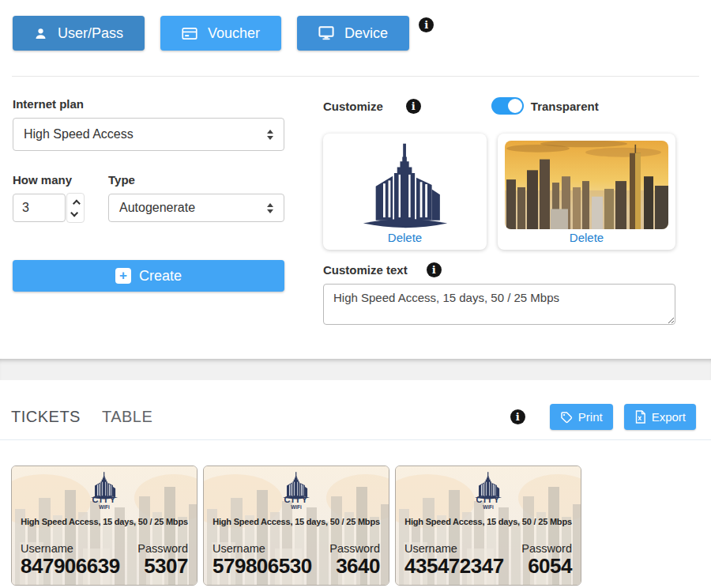 The height and width of the screenshot is (588, 711). I want to click on type-label: Type, so click(196, 180).